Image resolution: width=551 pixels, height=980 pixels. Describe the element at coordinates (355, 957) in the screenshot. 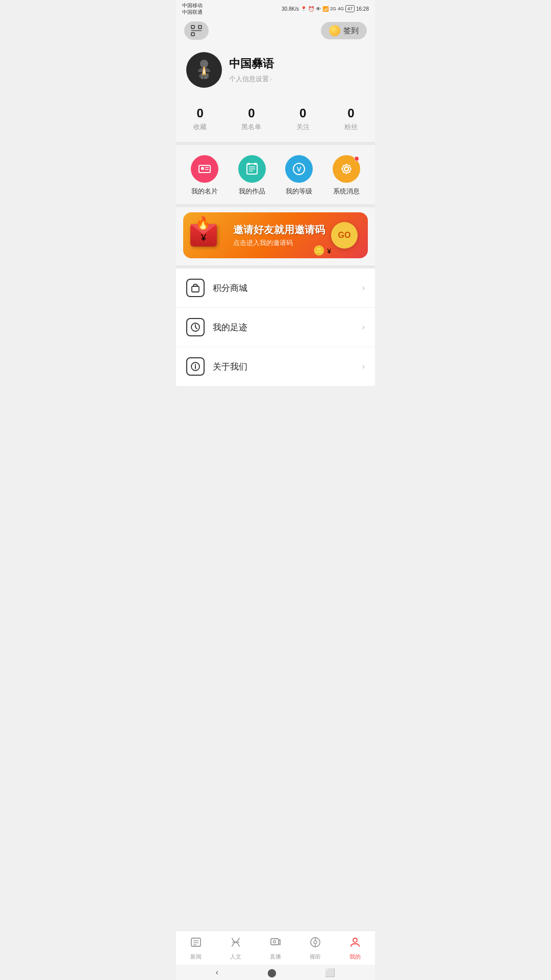

I see `mine-nav-label: 我的` at that location.